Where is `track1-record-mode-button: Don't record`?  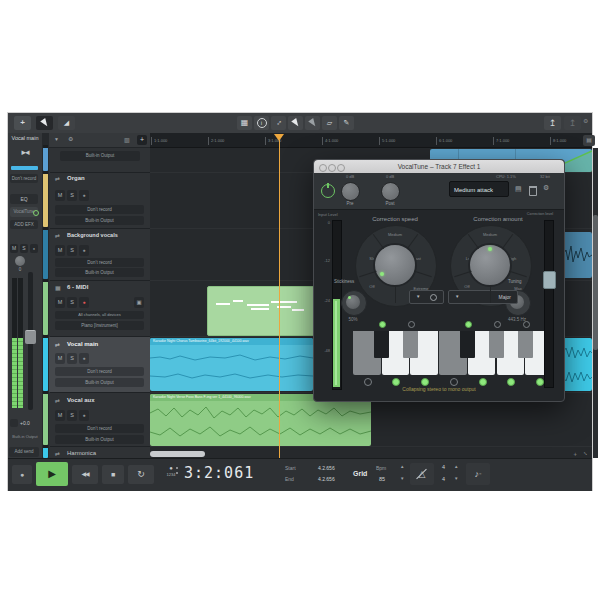
track1-record-mode-button: Don't record is located at coordinates (100, 210).